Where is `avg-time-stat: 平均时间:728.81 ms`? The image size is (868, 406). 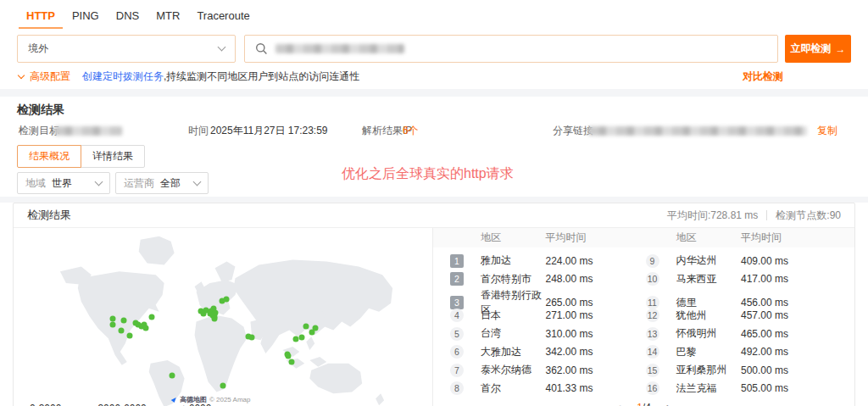 avg-time-stat: 平均时间:728.81 ms is located at coordinates (712, 215).